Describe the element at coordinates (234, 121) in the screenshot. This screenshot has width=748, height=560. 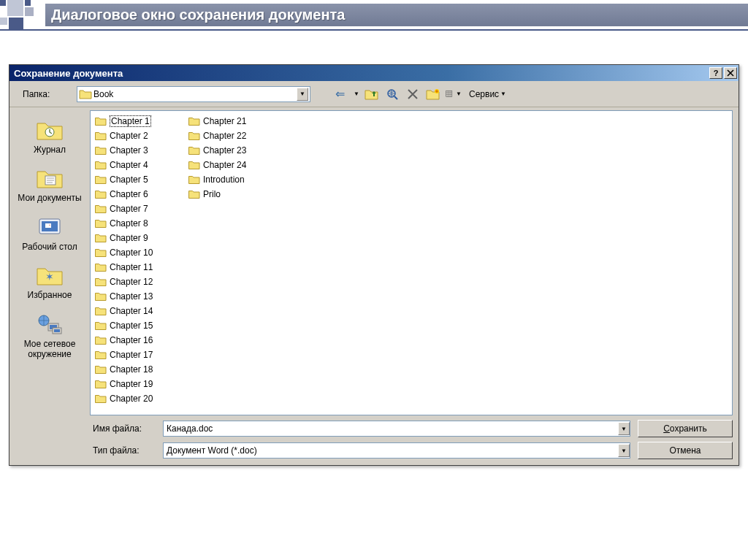
I see `list-item: Chapter 21` at that location.